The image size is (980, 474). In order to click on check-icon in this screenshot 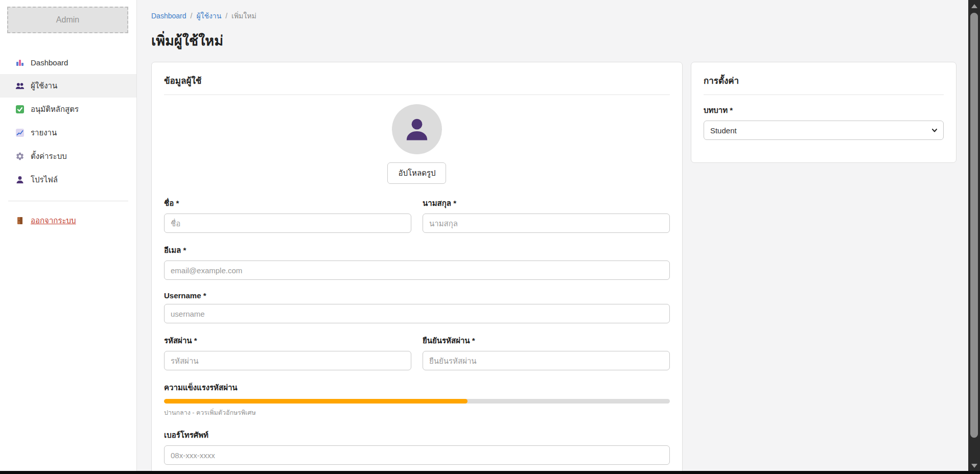, I will do `click(20, 109)`.